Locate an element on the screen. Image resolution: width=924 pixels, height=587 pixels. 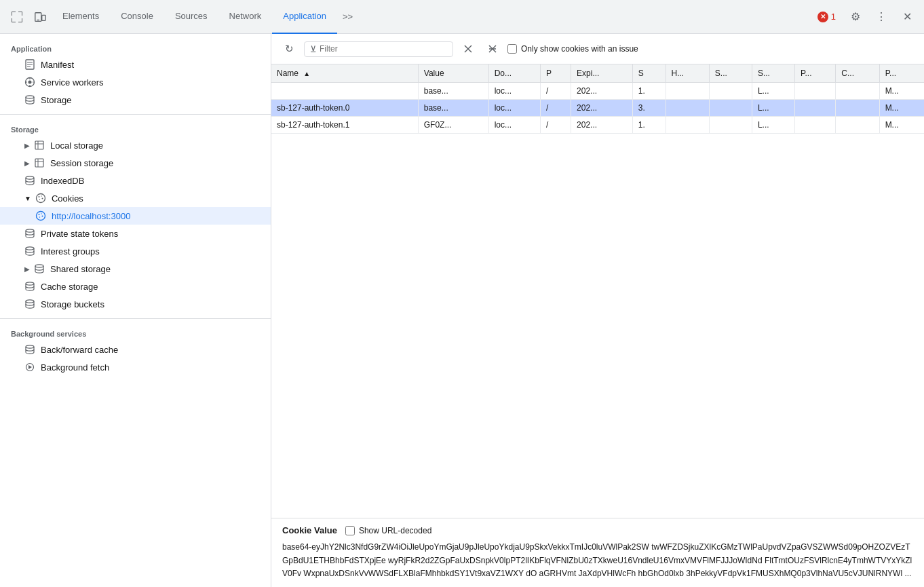
more-options-icon: ⋮ is located at coordinates (881, 17).